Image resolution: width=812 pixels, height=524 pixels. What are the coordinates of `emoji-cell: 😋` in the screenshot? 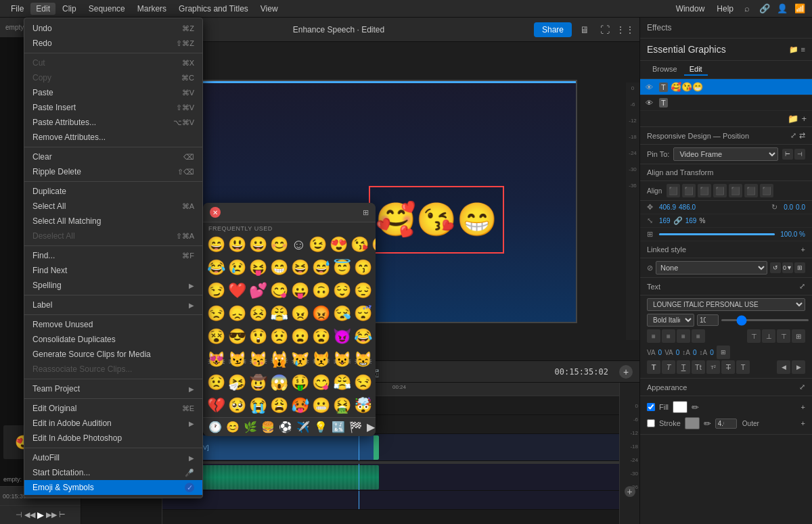 It's located at (279, 291).